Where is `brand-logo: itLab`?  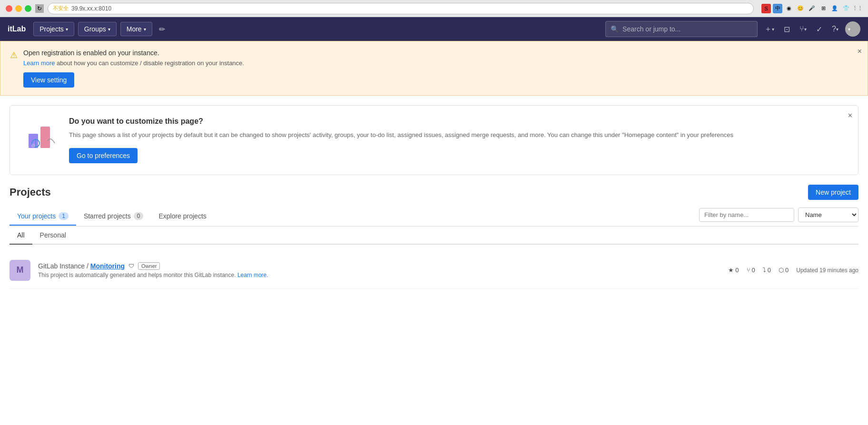 brand-logo: itLab is located at coordinates (17, 29).